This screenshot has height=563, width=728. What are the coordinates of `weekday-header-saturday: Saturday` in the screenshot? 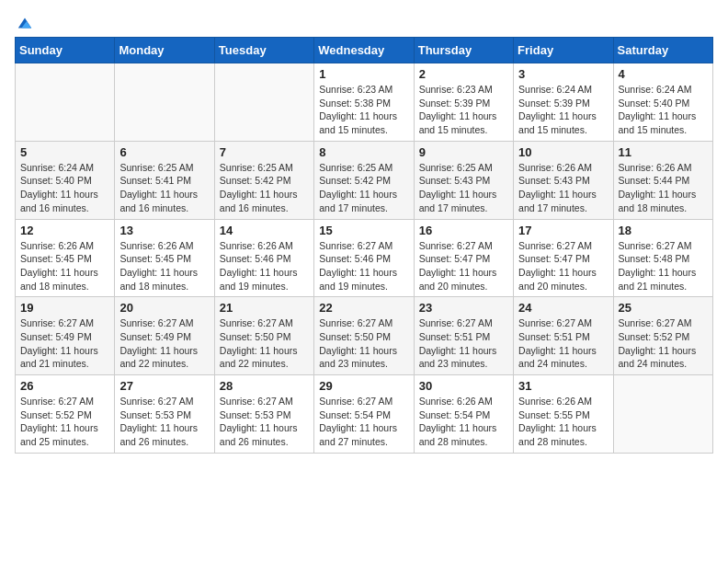 It's located at (663, 51).